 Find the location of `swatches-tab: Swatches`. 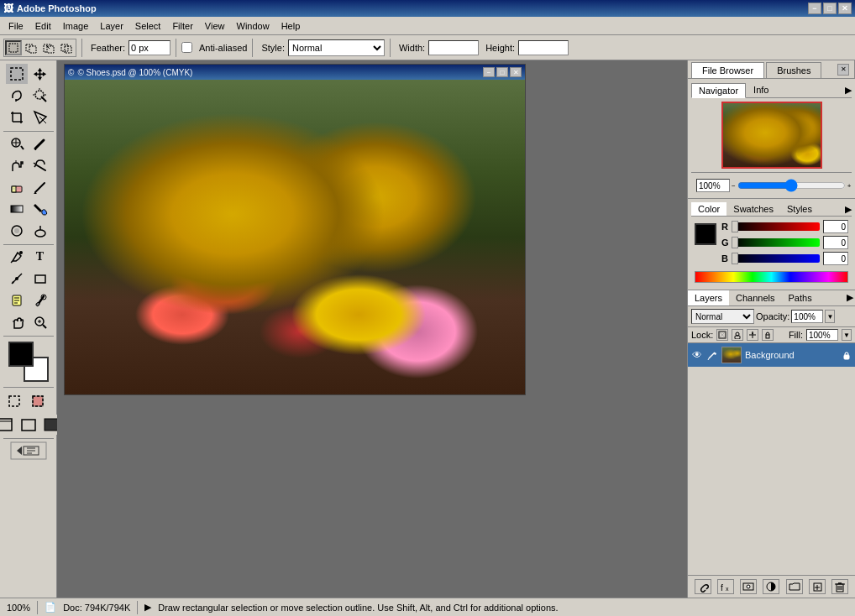

swatches-tab: Swatches is located at coordinates (753, 209).